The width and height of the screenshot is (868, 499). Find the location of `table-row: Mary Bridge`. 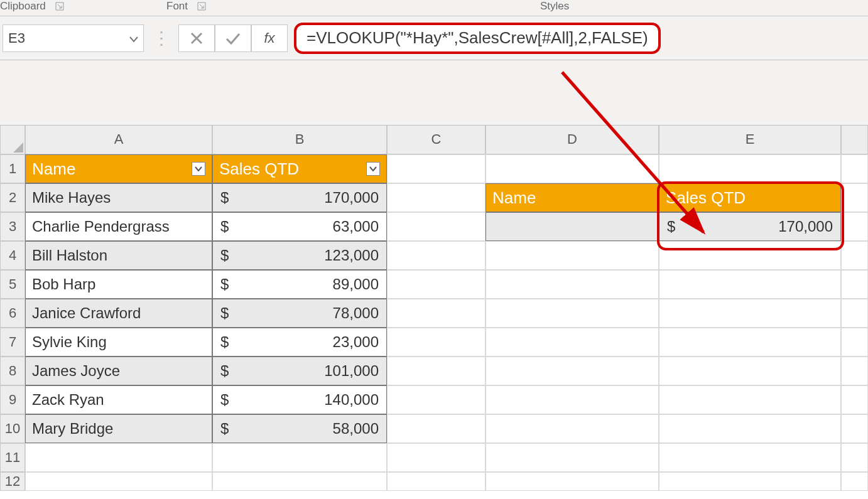

table-row: Mary Bridge is located at coordinates (119, 429).